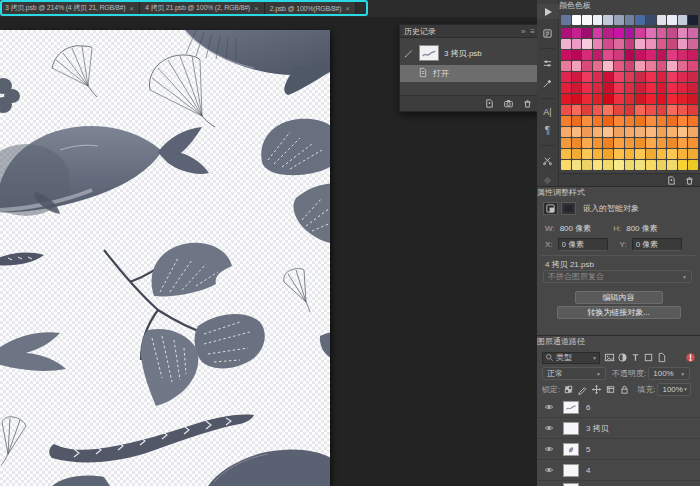 The width and height of the screenshot is (700, 486). What do you see at coordinates (408, 54) in the screenshot?
I see `set-history-brush-source-icon` at bounding box center [408, 54].